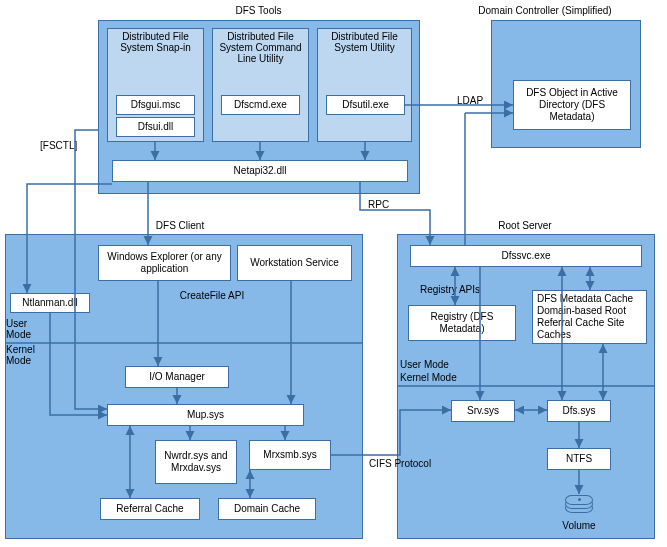  I want to click on kernel-mode2-label: Kernel Mode, so click(440, 378).